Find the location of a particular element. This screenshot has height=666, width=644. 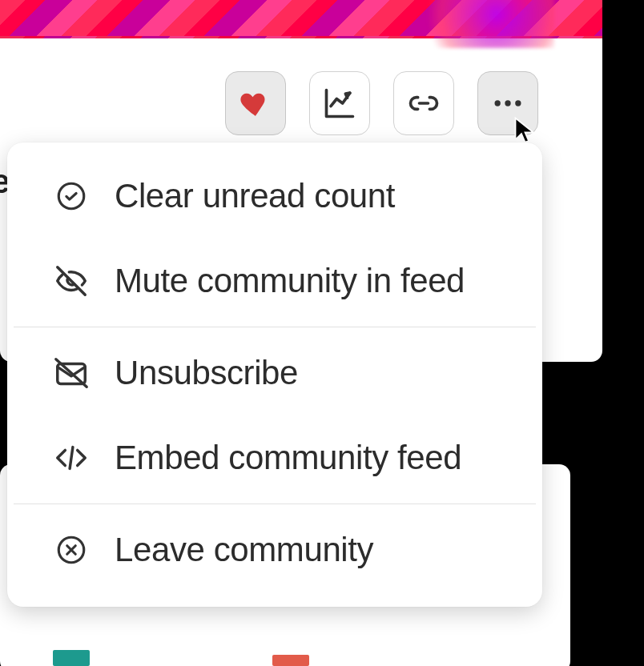

close-circle-icon is located at coordinates (71, 550).